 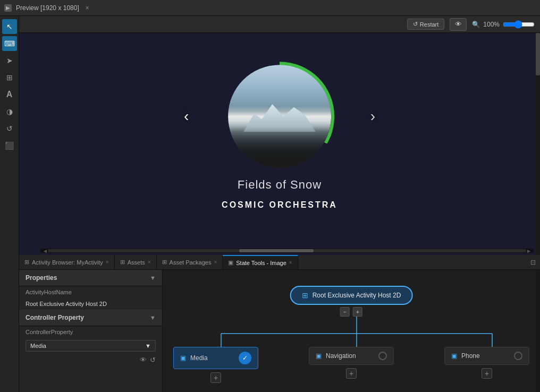 I want to click on controller-chevron: ▼, so click(x=153, y=318).